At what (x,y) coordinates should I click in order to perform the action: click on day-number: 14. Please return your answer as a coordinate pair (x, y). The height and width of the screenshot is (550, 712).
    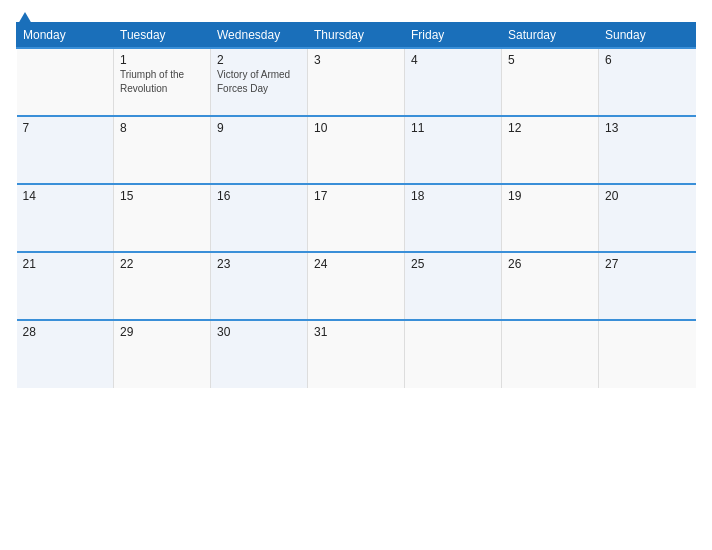
    Looking at the image, I should click on (66, 196).